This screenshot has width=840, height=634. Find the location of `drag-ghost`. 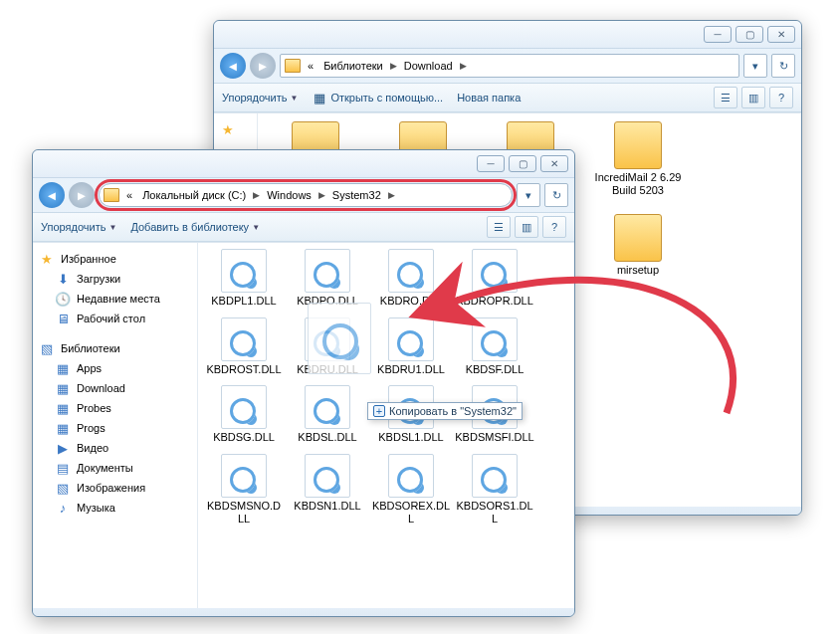

drag-ghost is located at coordinates (339, 339).